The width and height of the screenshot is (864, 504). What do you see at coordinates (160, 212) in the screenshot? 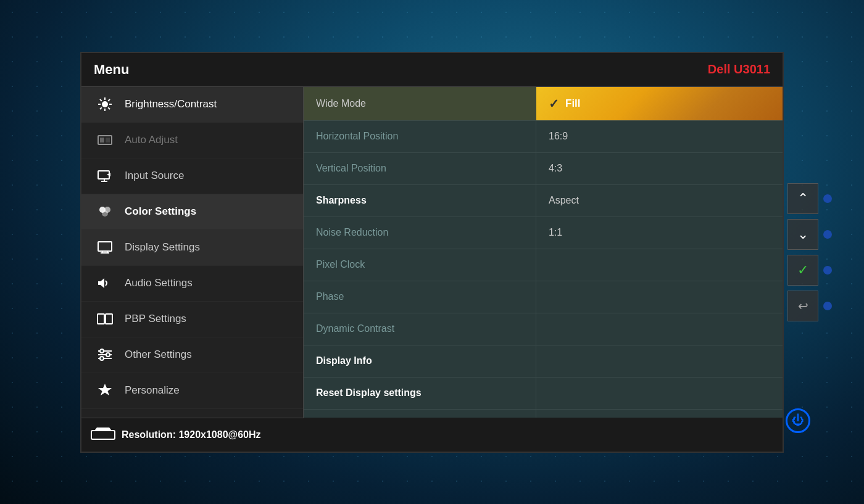
I see `sidebar-item-label-color: Color Settings` at bounding box center [160, 212].